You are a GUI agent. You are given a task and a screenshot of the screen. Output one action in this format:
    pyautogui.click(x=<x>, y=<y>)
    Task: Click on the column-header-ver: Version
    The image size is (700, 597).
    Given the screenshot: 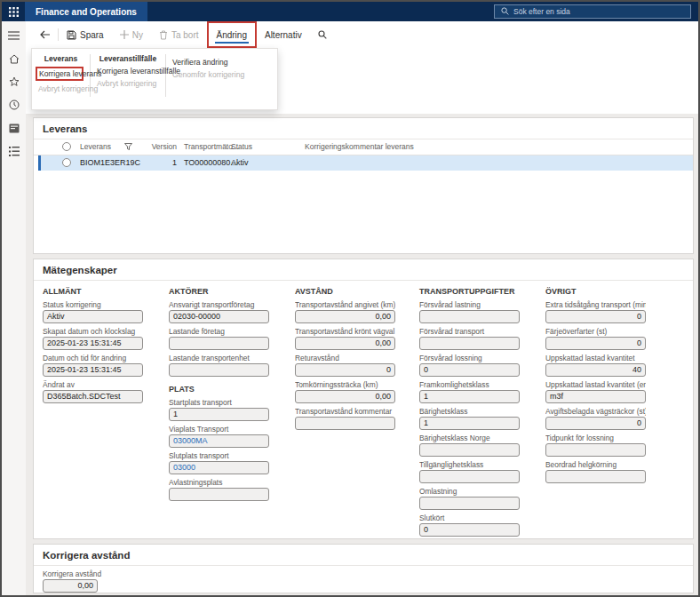 What is the action you would take?
    pyautogui.click(x=155, y=147)
    